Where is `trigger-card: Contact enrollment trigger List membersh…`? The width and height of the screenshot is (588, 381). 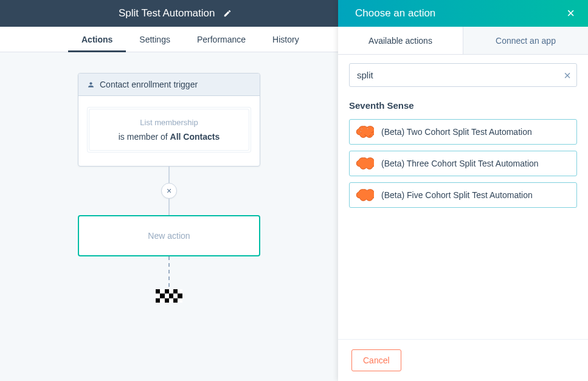 trigger-card: Contact enrollment trigger List membersh… is located at coordinates (169, 120).